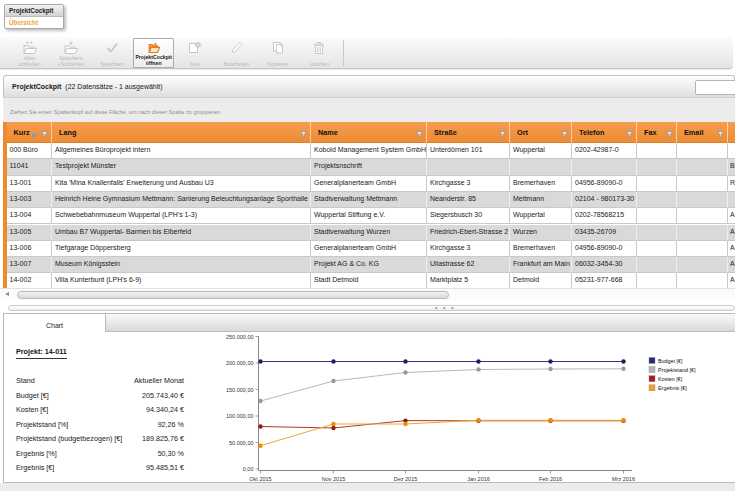 This screenshot has height=491, width=735. I want to click on svg-text: Dez 2015, so click(406, 479).